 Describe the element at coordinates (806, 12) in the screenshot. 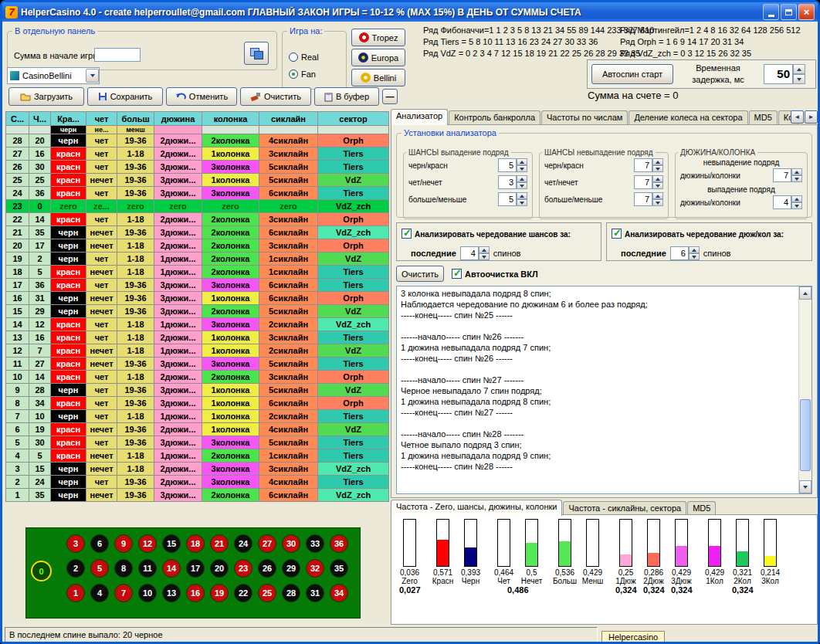

I see `close-button: ×` at that location.